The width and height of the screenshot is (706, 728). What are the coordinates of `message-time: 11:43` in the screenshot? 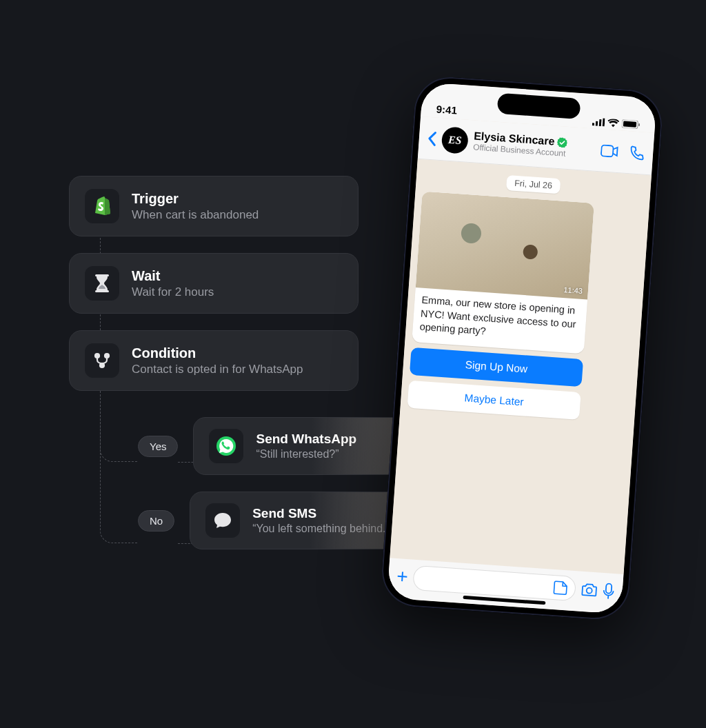 It's located at (573, 290).